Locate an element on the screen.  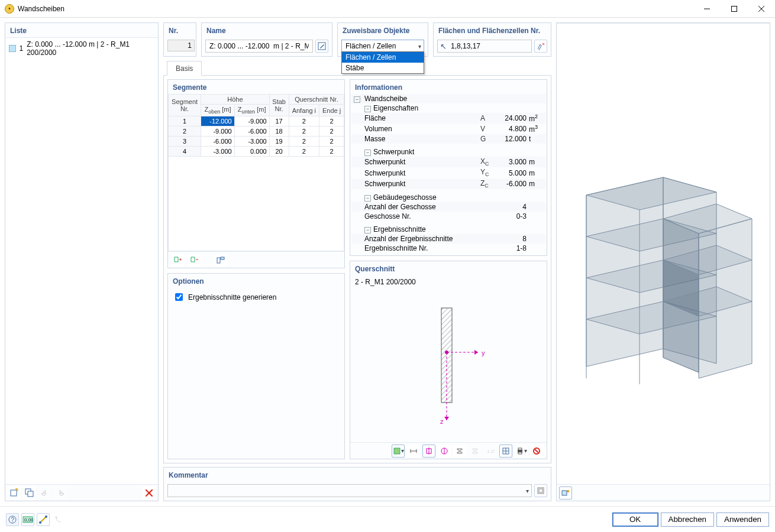
info-row: Volumen is located at coordinates (422, 129).